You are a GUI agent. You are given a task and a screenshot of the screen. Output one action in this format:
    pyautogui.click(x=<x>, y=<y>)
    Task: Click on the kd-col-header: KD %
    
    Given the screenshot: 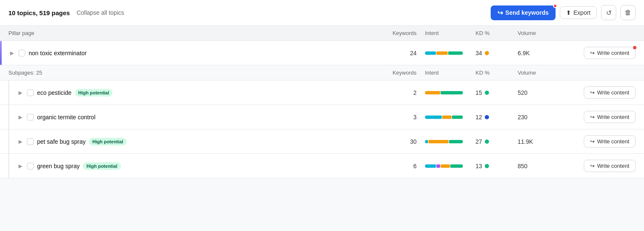 What is the action you would take?
    pyautogui.click(x=497, y=33)
    